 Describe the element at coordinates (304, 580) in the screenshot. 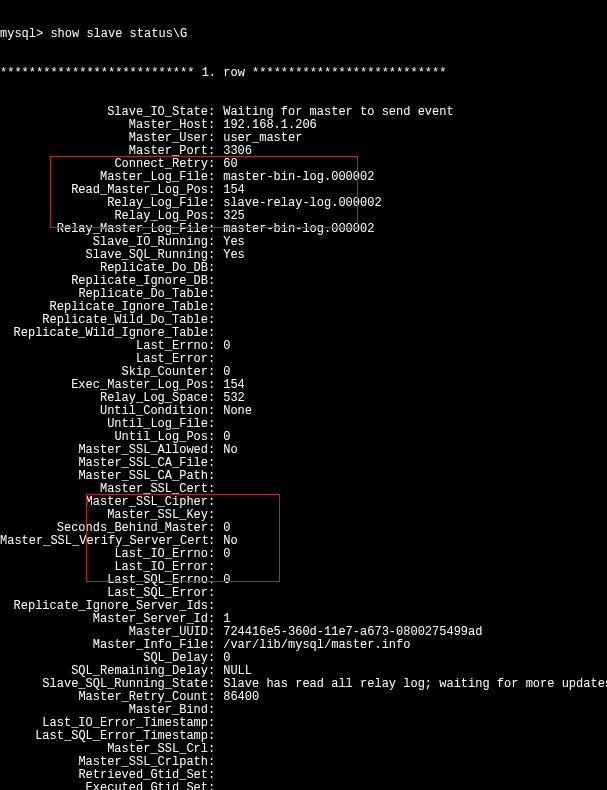

I see `status-row: Last_SQL_Errno: 0` at that location.